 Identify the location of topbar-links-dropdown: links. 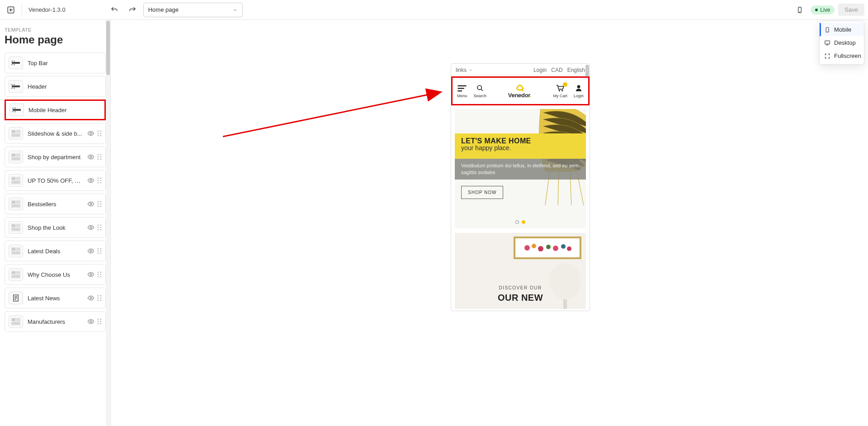
(464, 70).